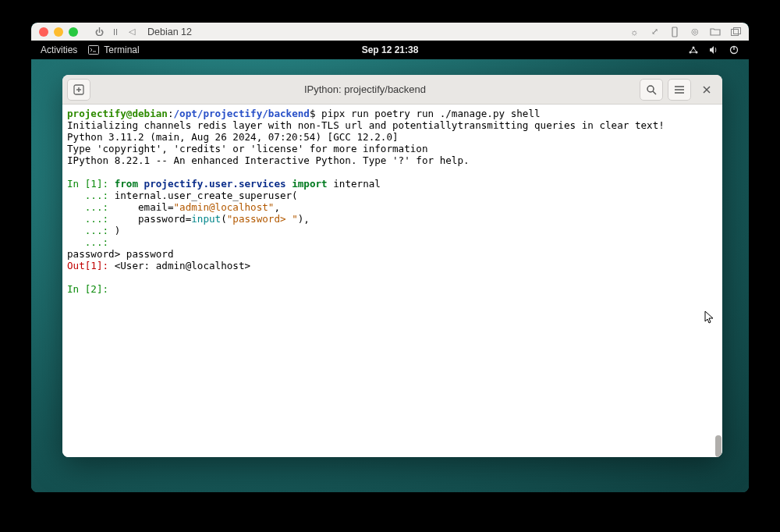 The height and width of the screenshot is (532, 780). Describe the element at coordinates (122, 50) in the screenshot. I see `active-app-label: Terminal` at that location.